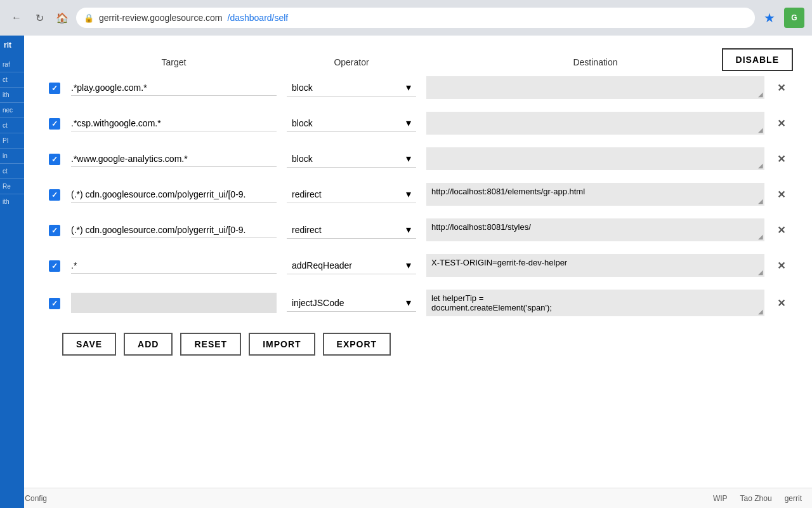 This screenshot has width=812, height=508. Describe the element at coordinates (595, 123) in the screenshot. I see `row-1-destination: ◢` at that location.